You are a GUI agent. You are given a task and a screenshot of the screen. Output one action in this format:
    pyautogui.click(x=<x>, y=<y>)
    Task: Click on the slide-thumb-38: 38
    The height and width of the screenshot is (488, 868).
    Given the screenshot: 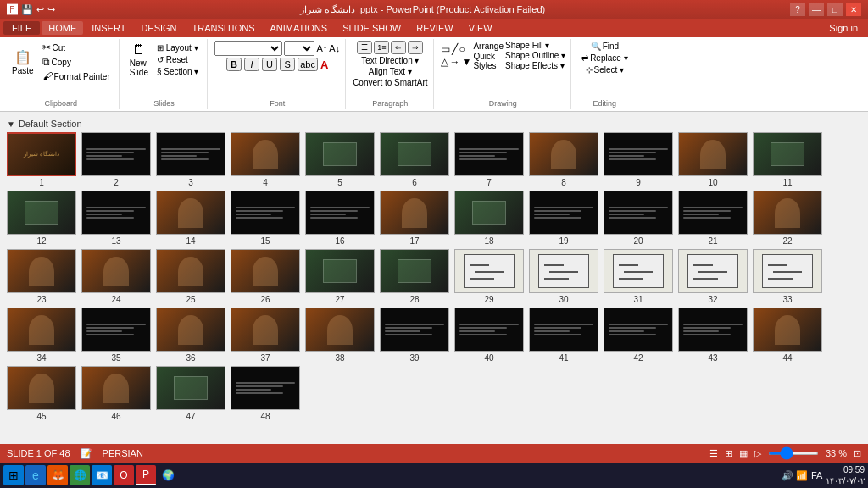 What is the action you would take?
    pyautogui.click(x=340, y=336)
    